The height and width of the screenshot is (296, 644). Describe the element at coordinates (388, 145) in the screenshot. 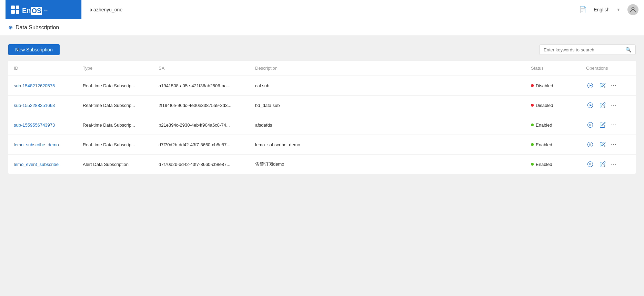

I see `cell-description: lemo_subscribe_demo` at that location.